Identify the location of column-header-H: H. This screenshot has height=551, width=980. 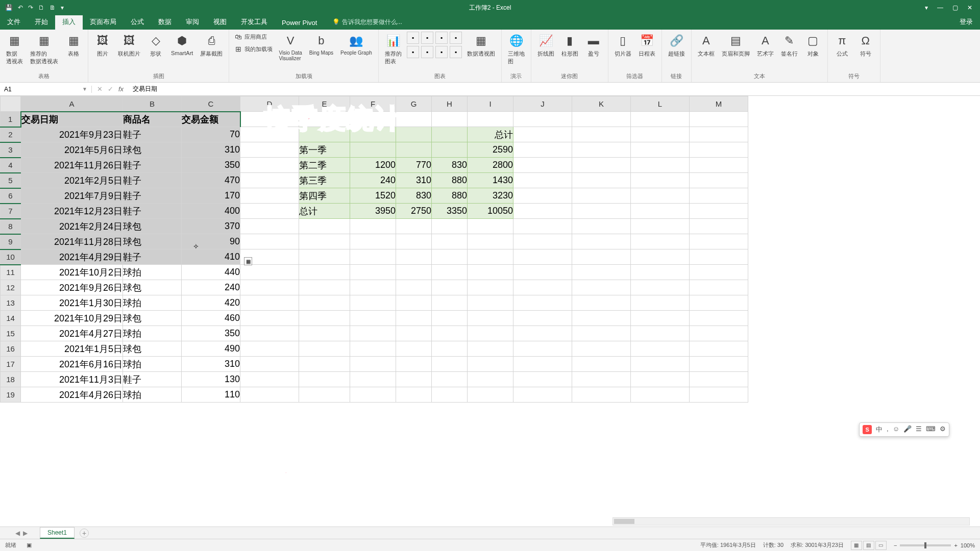
(450, 104).